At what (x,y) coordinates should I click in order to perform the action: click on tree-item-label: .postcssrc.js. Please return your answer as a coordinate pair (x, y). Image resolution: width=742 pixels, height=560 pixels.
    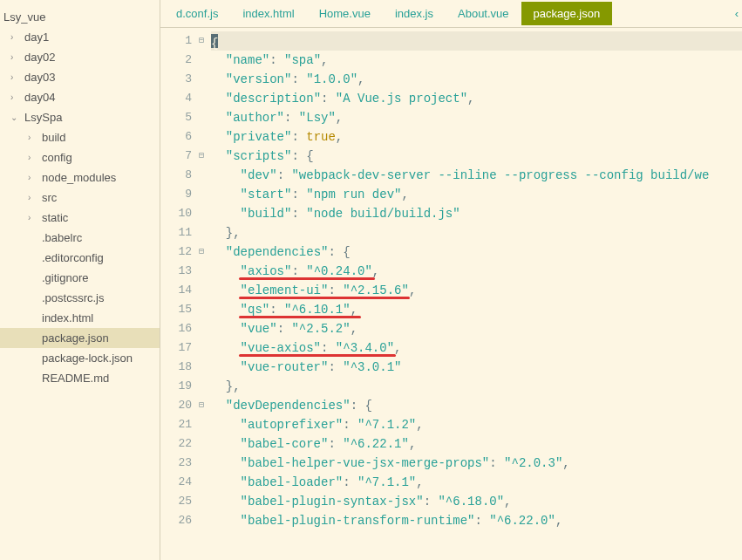
    Looking at the image, I should click on (73, 298).